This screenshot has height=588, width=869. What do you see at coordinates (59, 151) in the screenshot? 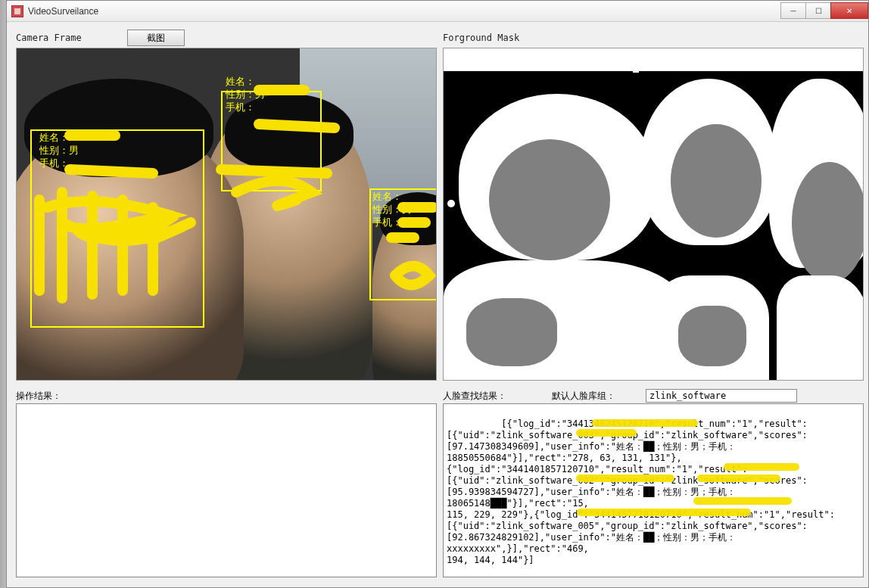
I see `face-label-1: 姓名： 性别：男 手机：` at bounding box center [59, 151].